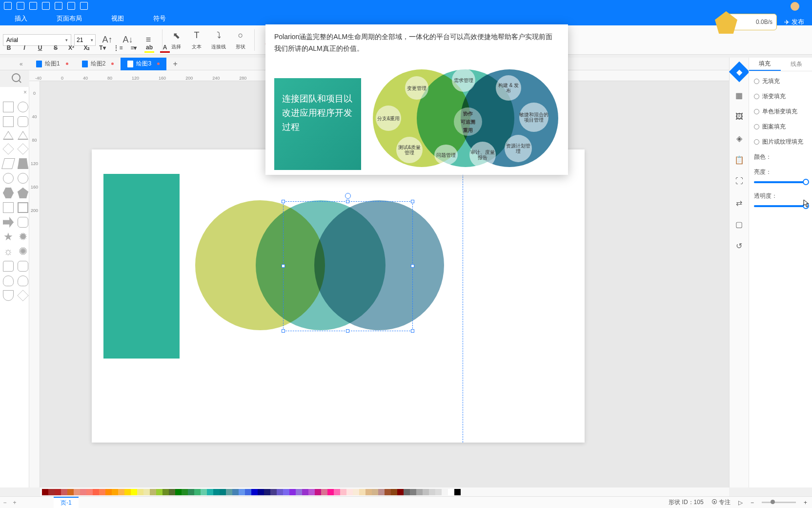 This screenshot has width=812, height=508. Describe the element at coordinates (739, 117) in the screenshot. I see `image-icon: 🖼` at that location.